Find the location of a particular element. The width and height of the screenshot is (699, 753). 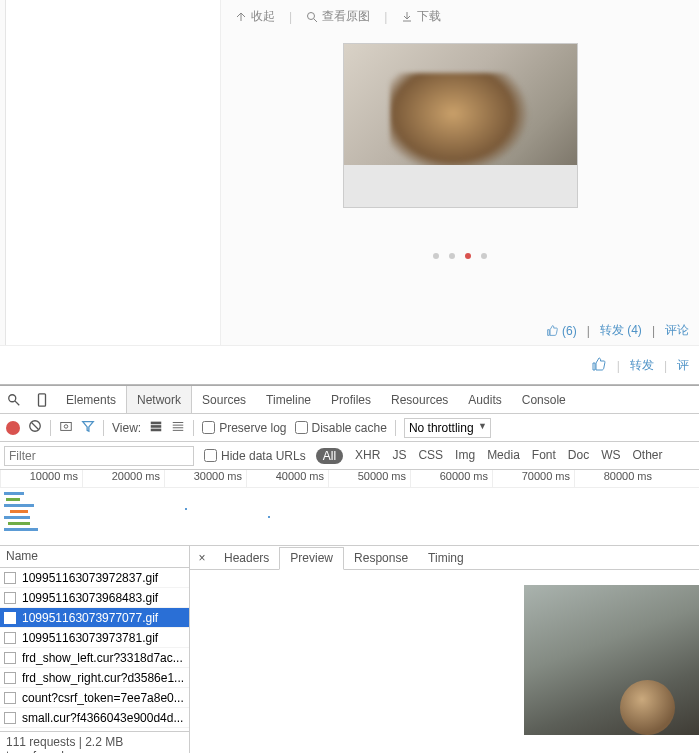

filter-media: Media is located at coordinates (504, 456).